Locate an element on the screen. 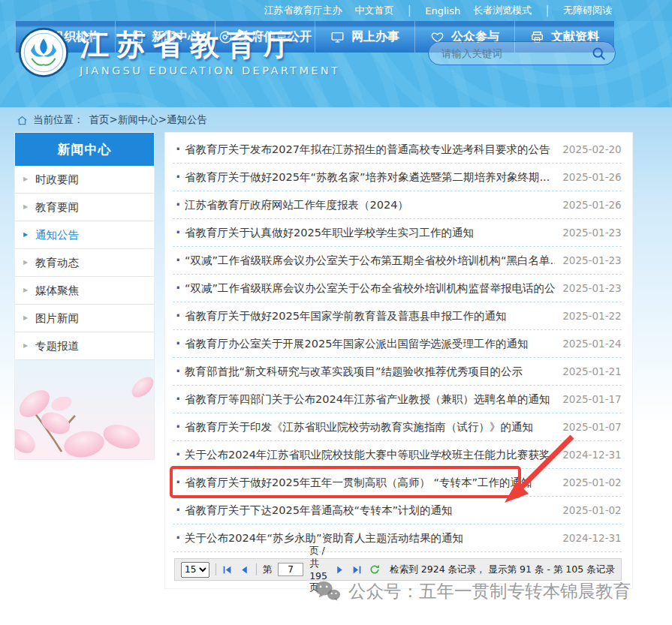 The width and height of the screenshot is (672, 625). record-summary: 检索到 2924 条记录， 显示第 91 条 - 第 105 条记录 is located at coordinates (502, 570).